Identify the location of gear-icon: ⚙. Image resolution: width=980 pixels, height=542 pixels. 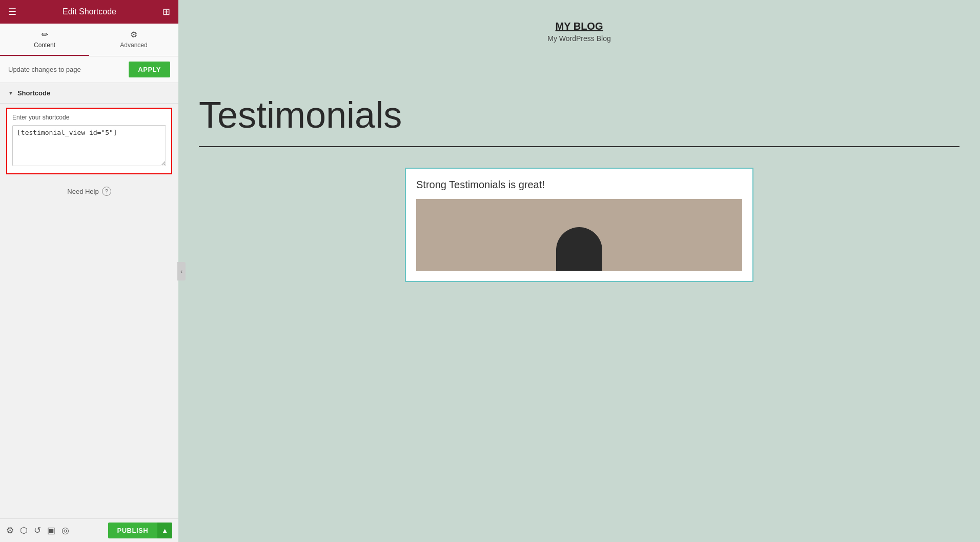
(134, 35).